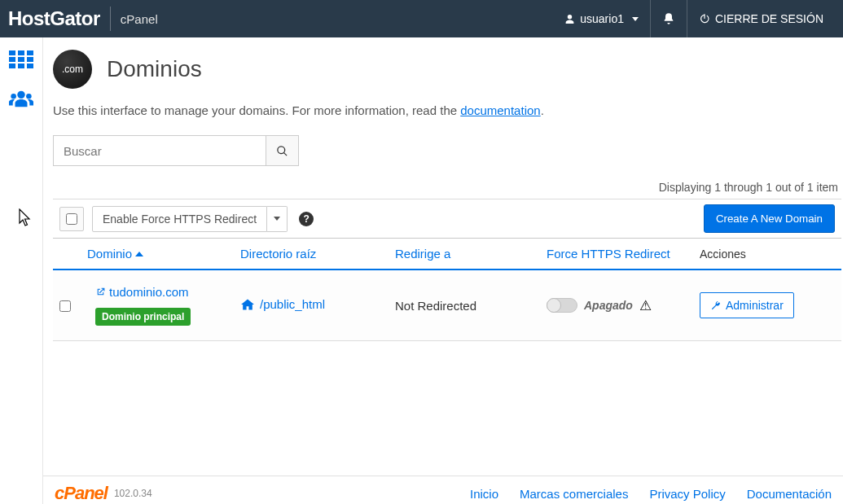  What do you see at coordinates (143, 317) in the screenshot?
I see `primary-domain-badge: Dominio principal` at bounding box center [143, 317].